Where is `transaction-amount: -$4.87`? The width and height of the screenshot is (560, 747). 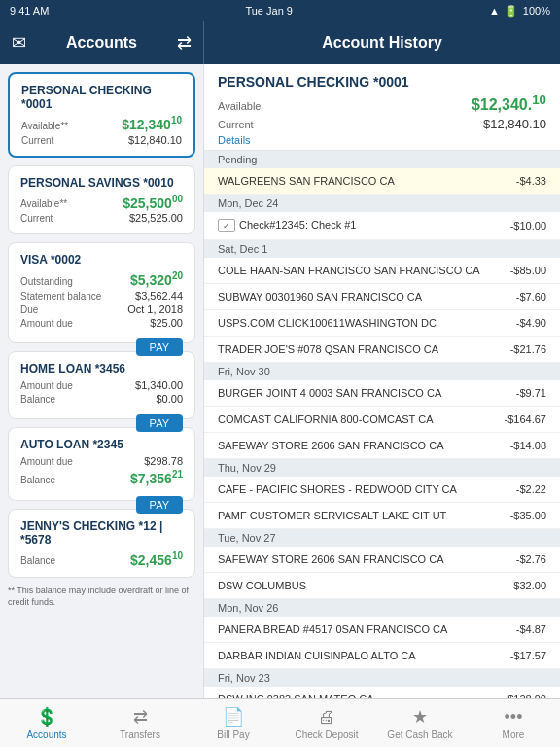 transaction-amount: -$4.87 is located at coordinates (531, 629).